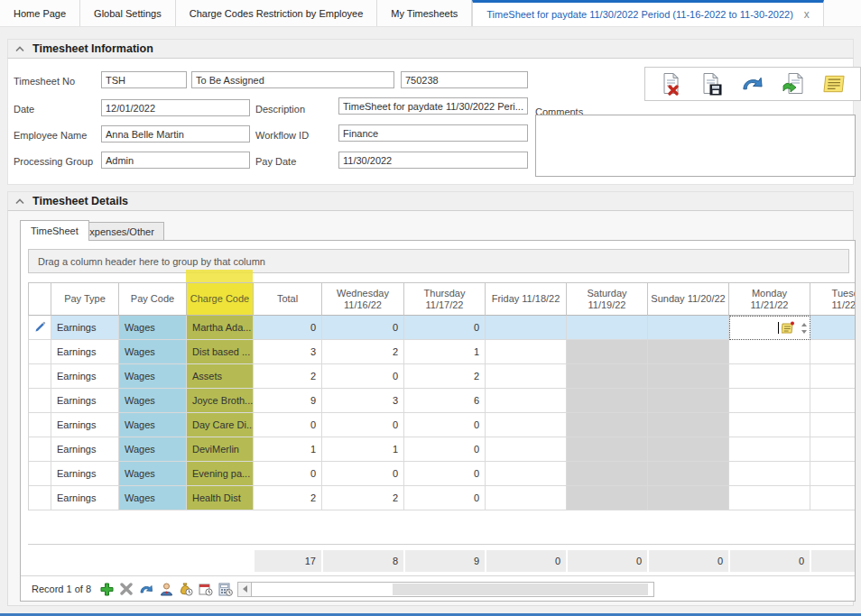 The width and height of the screenshot is (861, 616). Describe the element at coordinates (424, 13) in the screenshot. I see `tab-my-timesheets: My Timesheets` at that location.